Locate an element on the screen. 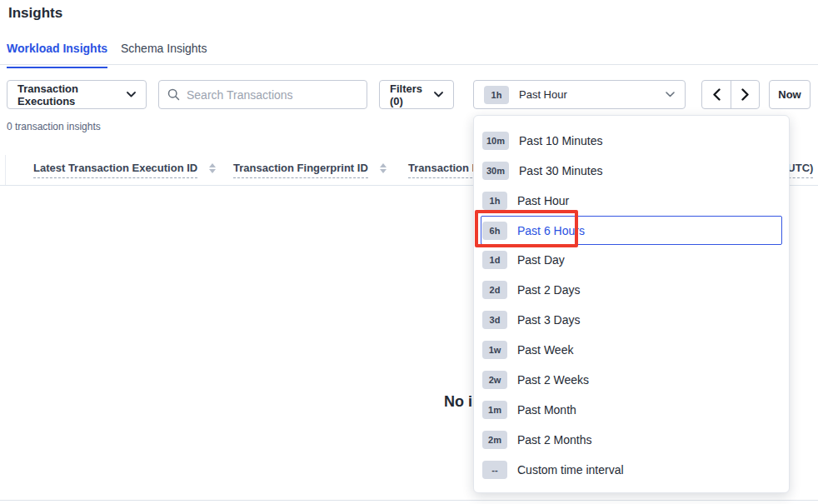 This screenshot has width=818, height=504. dropdown-item-past-week: 1w Past Week is located at coordinates (631, 350).